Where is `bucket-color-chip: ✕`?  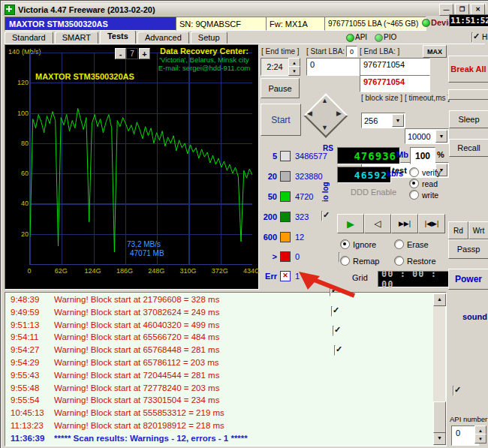
bucket-color-chip: ✕ is located at coordinates (285, 276).